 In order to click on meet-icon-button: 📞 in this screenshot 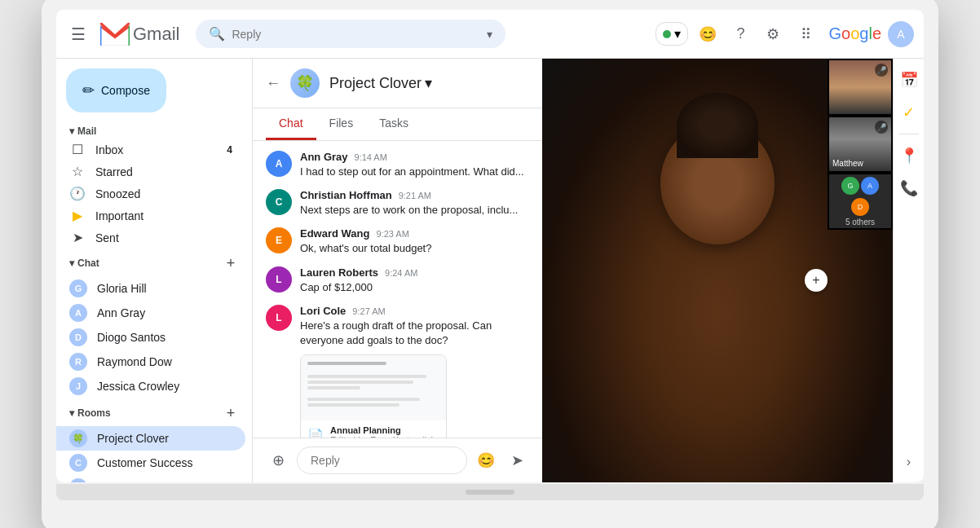, I will do `click(909, 188)`.